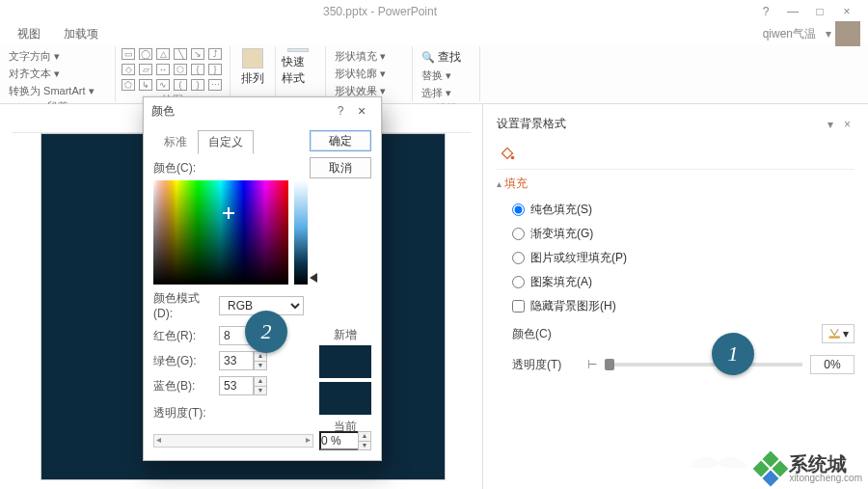 The image size is (868, 489). Describe the element at coordinates (368, 56) in the screenshot. I see `shape-fill-button: 形状填充 ▾` at that location.